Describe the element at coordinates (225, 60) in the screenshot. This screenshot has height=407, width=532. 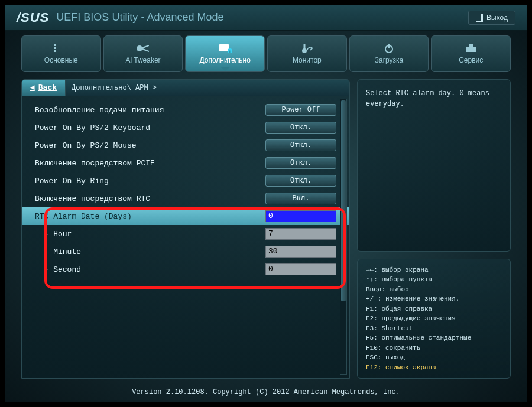
I see `tab-label: Дополнительно` at that location.